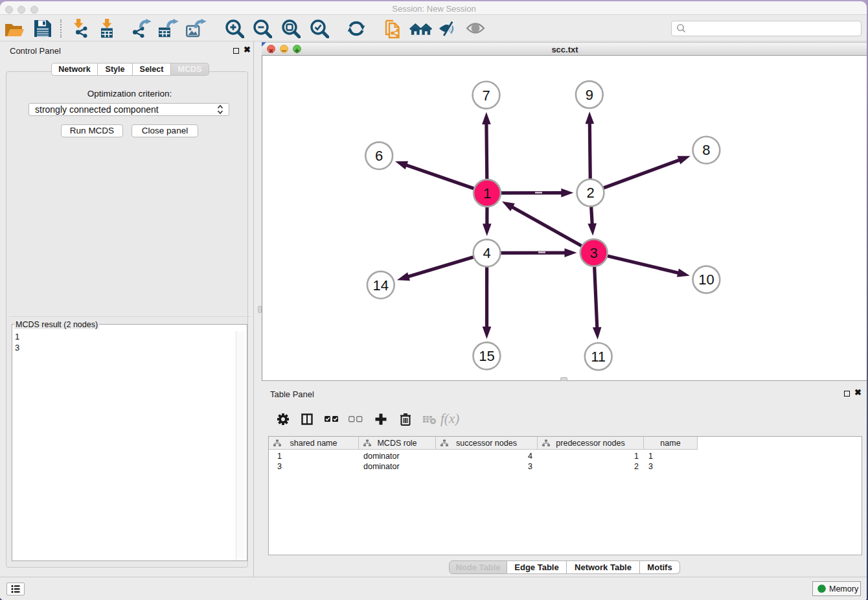 This screenshot has width=868, height=600. What do you see at coordinates (487, 193) in the screenshot?
I see `svg-text: 1` at bounding box center [487, 193].